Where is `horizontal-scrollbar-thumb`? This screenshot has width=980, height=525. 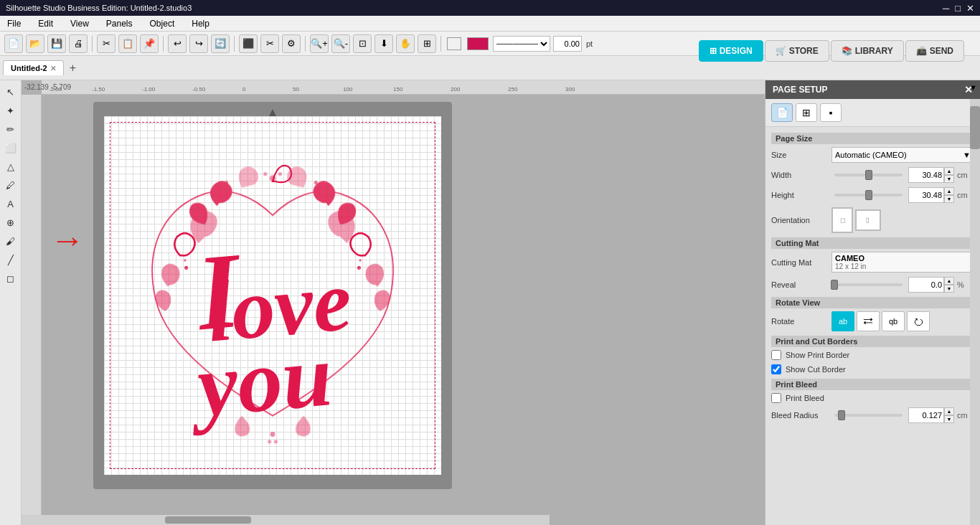 horizontal-scrollbar-thumb is located at coordinates (208, 520).